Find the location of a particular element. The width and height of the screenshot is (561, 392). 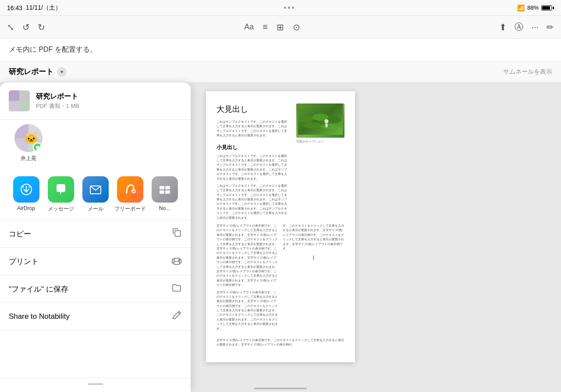

markup-icon: Ⓐ is located at coordinates (519, 27).